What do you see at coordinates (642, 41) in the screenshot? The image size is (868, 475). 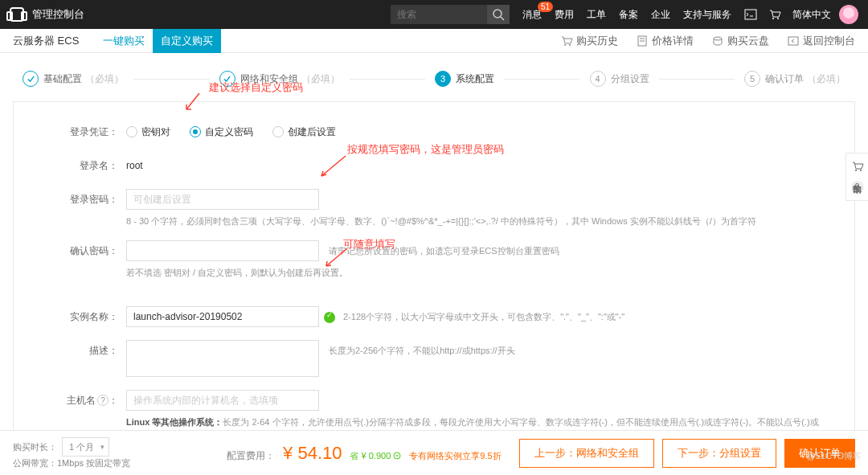 I see `doc-icon` at bounding box center [642, 41].